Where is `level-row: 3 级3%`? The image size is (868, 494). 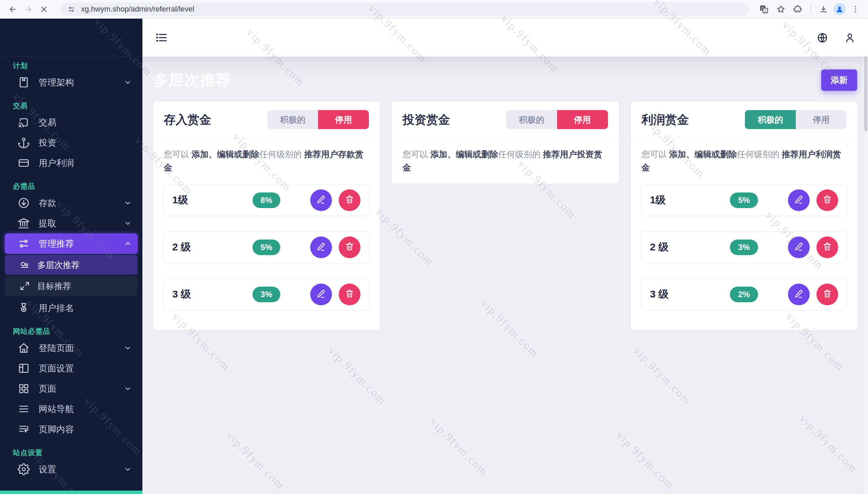
level-row: 3 级3% is located at coordinates (266, 294).